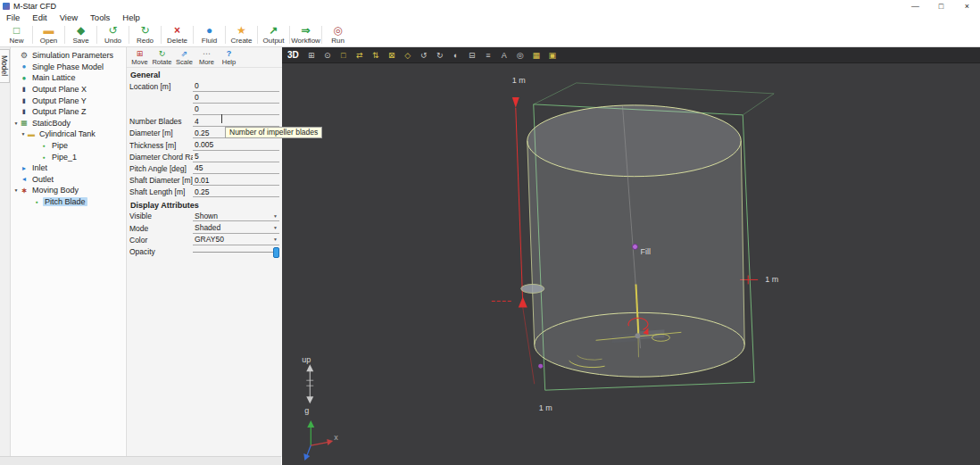 Image resolution: width=980 pixels, height=465 pixels. What do you see at coordinates (424, 55) in the screenshot?
I see `rotate-ccw-icon: ↺` at bounding box center [424, 55].